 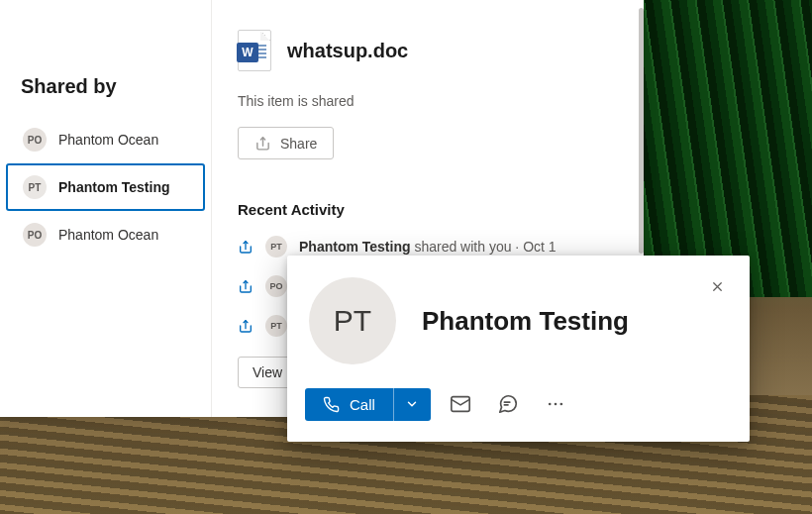 I want to click on call-split-button: Call, so click(x=368, y=404).